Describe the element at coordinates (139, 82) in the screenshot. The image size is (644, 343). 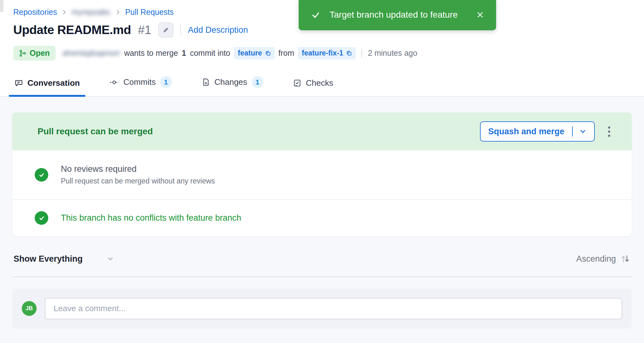
I see `tab-label: Commits` at that location.